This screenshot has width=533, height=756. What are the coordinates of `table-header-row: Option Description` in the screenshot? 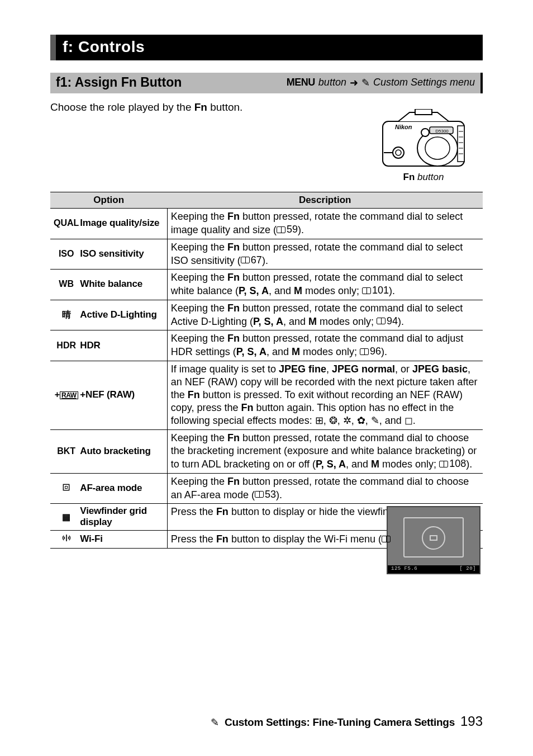 It's located at (266, 200).